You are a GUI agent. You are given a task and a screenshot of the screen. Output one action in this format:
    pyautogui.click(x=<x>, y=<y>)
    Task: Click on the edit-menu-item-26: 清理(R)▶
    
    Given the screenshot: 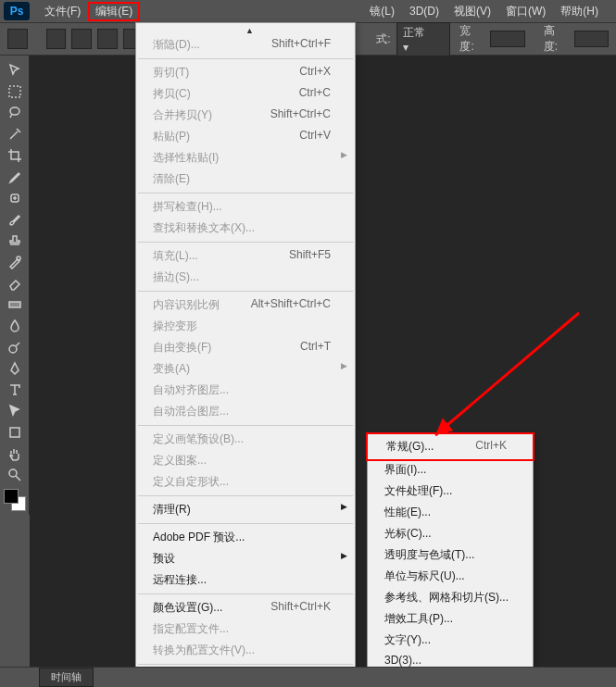 What is the action you would take?
    pyautogui.click(x=245, y=509)
    